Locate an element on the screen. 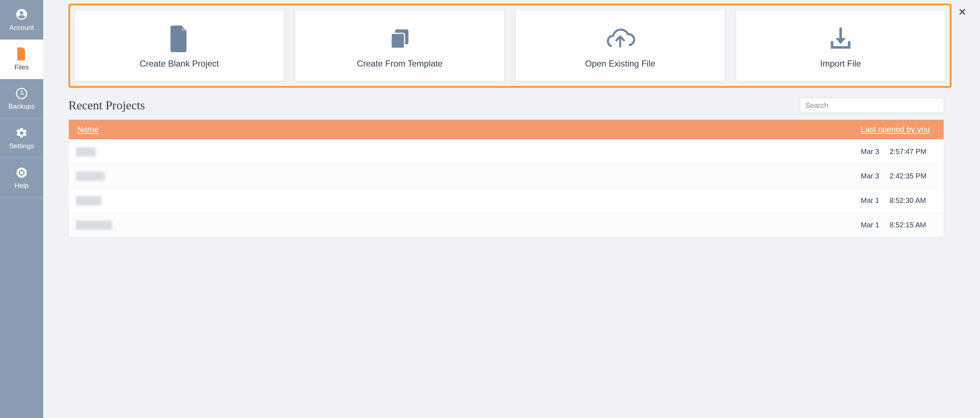  close-button: ✕ is located at coordinates (963, 12).